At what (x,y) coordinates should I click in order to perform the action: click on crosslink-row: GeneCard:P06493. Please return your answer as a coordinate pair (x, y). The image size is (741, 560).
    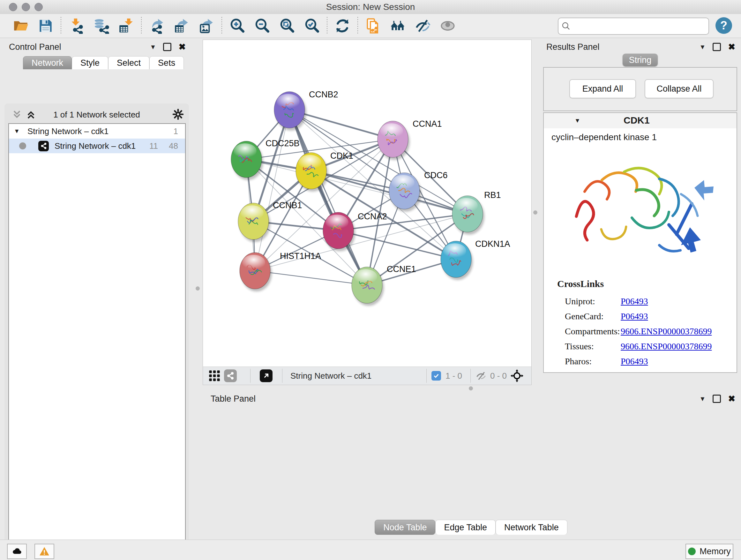
    Looking at the image, I should click on (648, 316).